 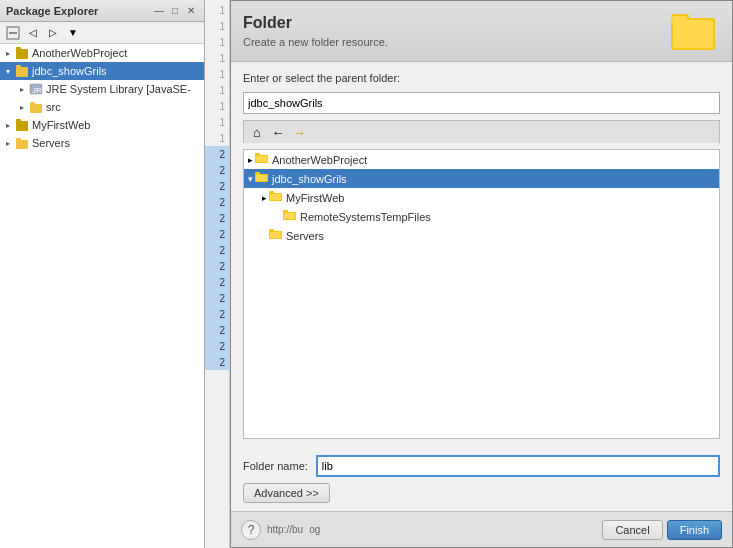 I want to click on svg-text: JRE, so click(x=38, y=90).